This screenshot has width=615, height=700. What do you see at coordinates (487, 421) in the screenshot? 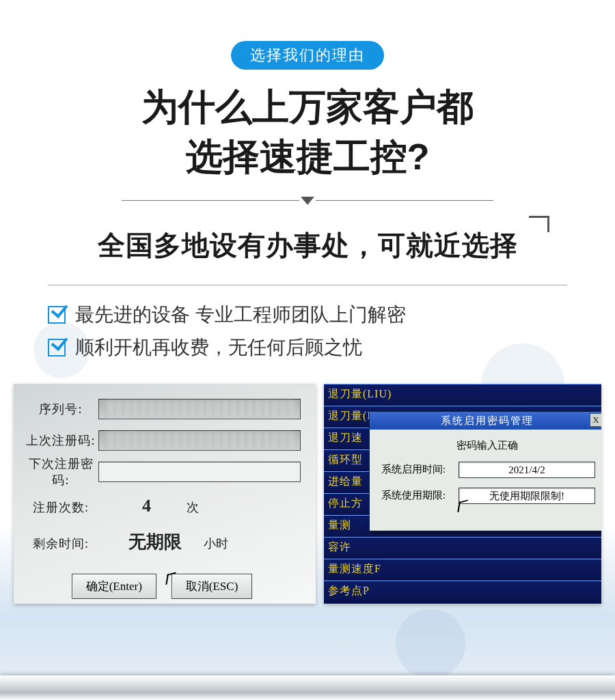
I see `dialog-title-text: 系统启用密码管理` at bounding box center [487, 421].